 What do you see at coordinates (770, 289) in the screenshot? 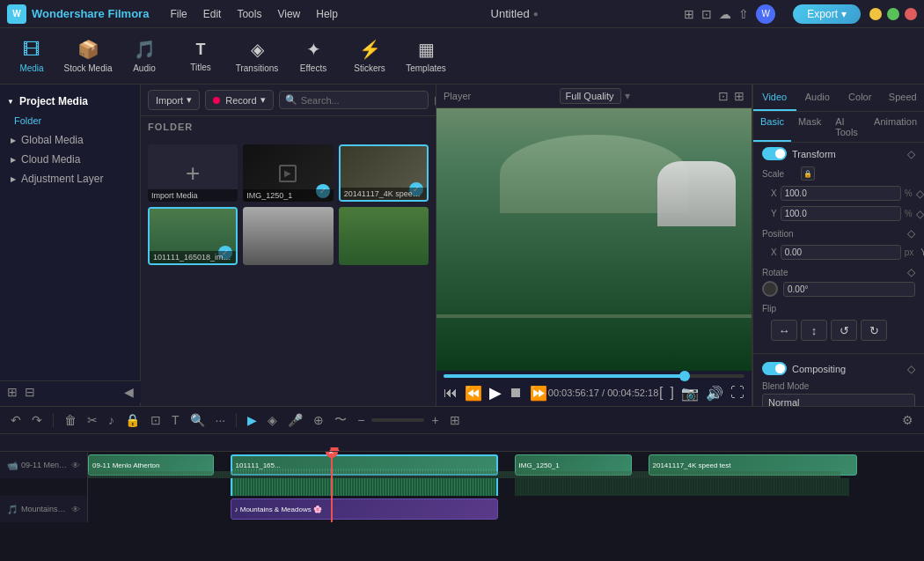
I see `rotate-dial` at bounding box center [770, 289].